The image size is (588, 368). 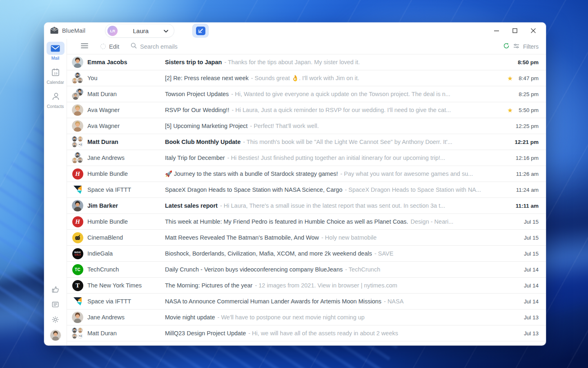 What do you see at coordinates (56, 315) in the screenshot?
I see `sidebar-bottom` at bounding box center [56, 315].